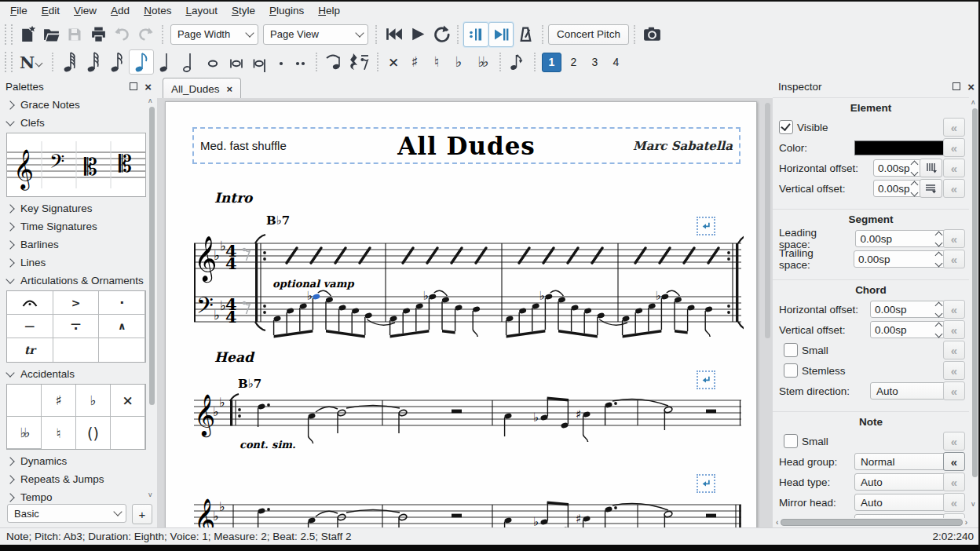  What do you see at coordinates (954, 502) in the screenshot?
I see `reset-mirror-head-button: «` at bounding box center [954, 502].